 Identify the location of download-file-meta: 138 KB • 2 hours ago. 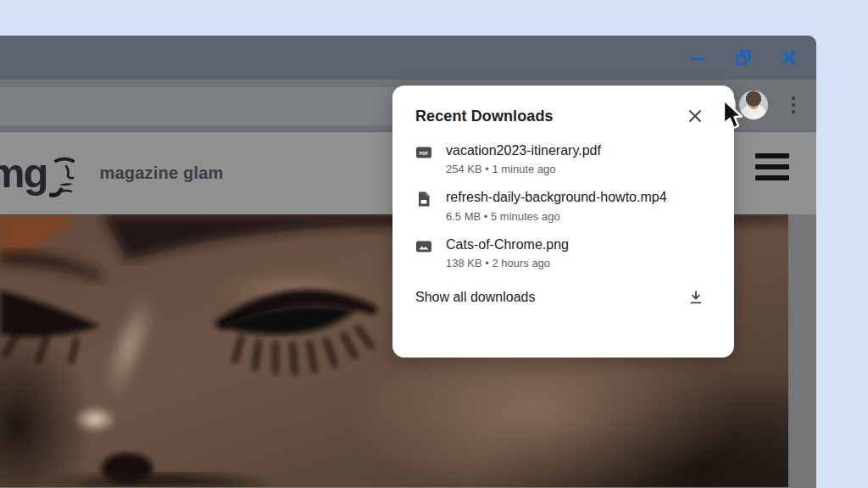
(507, 263).